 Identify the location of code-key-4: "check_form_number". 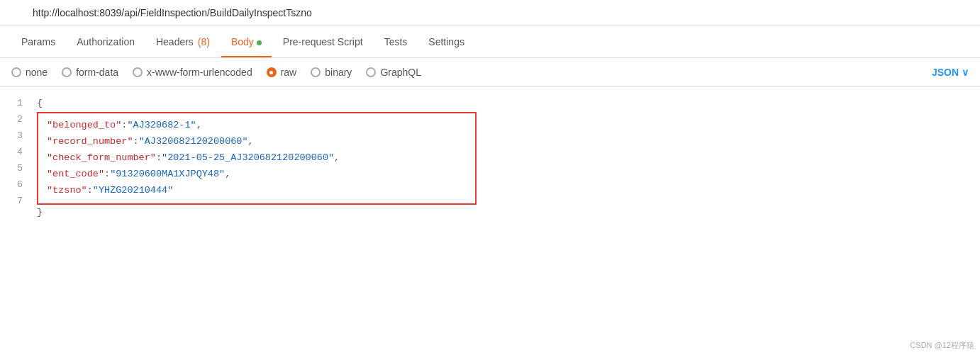
(101, 157).